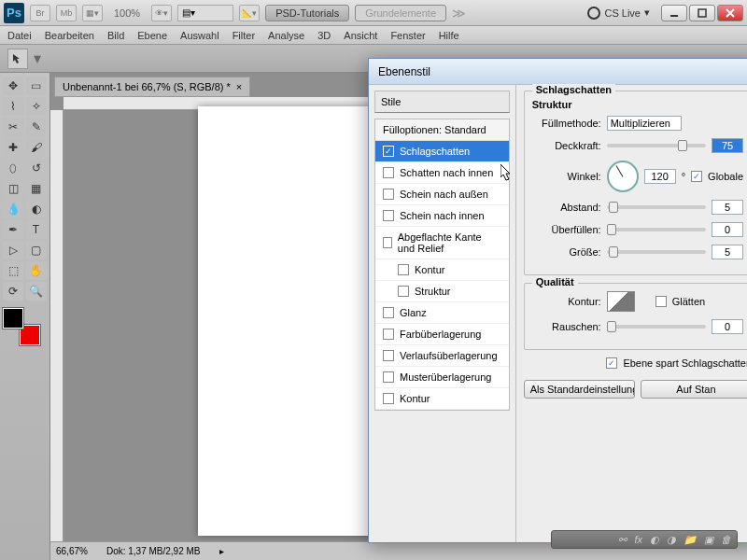 Image resolution: width=747 pixels, height=560 pixels. Describe the element at coordinates (13, 250) in the screenshot. I see `path-select-tool: ▷` at that location.